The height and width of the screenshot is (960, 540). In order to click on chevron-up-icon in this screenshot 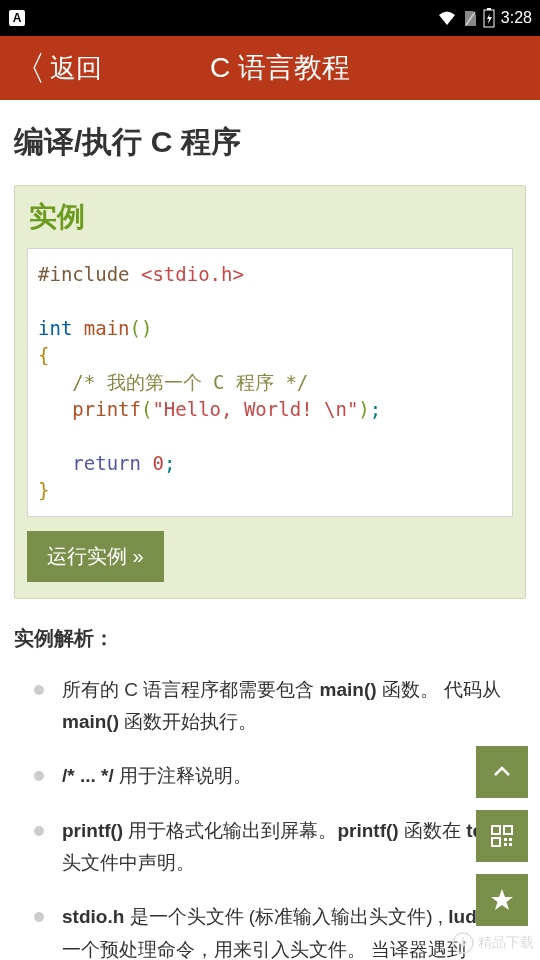, I will do `click(502, 772)`.